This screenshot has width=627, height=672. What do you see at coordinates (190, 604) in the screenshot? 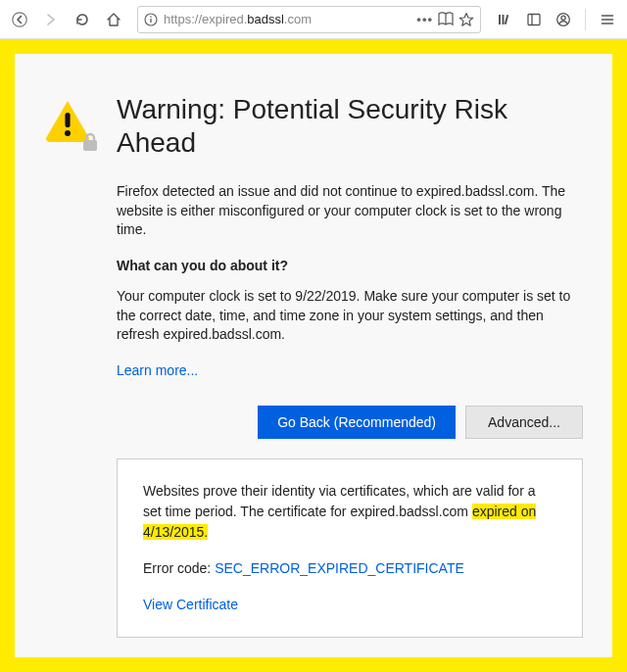
I see `view-certificate-link: View Certificate` at bounding box center [190, 604].